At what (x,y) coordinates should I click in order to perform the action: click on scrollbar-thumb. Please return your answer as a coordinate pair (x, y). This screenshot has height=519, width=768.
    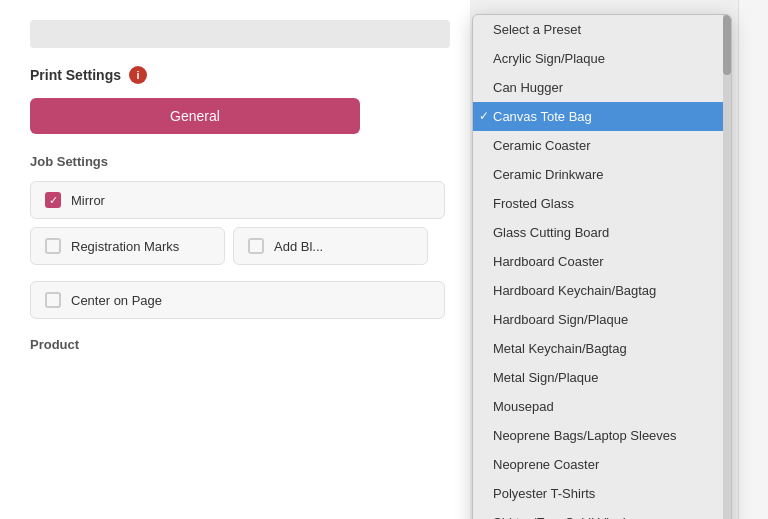
    Looking at the image, I should click on (727, 45).